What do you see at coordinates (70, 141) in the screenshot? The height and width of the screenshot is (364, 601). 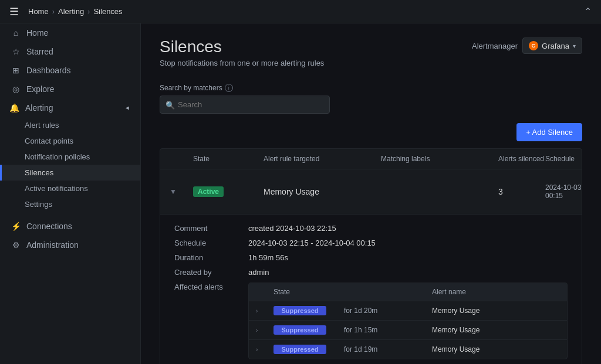 I see `sidebar-item-contact-points: Contact points` at bounding box center [70, 141].